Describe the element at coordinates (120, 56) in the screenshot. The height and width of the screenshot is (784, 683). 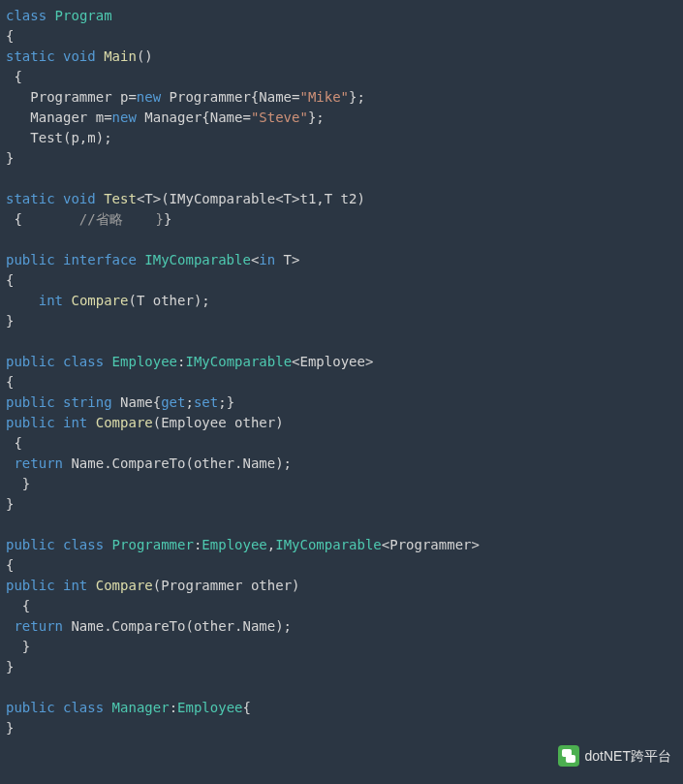
I see `method-name: Main` at that location.